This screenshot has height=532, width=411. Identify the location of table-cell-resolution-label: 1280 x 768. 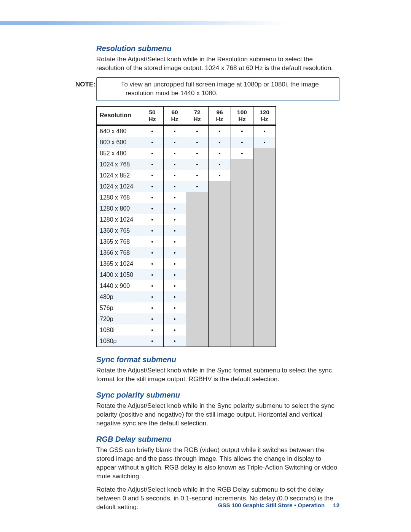
(119, 197).